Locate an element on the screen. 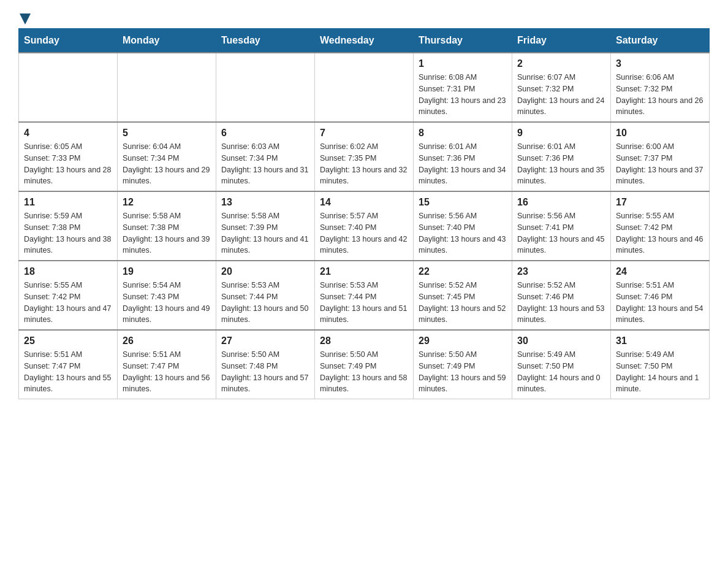  calendar-cell: 27Sunrise: 5:50 AMSunset: 7:48 PMDayligh… is located at coordinates (266, 364).